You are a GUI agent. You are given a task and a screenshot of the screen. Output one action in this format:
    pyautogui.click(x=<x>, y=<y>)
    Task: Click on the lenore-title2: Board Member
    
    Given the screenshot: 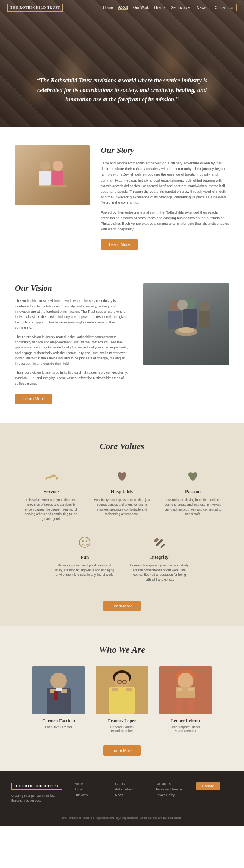 What is the action you would take?
    pyautogui.click(x=185, y=731)
    